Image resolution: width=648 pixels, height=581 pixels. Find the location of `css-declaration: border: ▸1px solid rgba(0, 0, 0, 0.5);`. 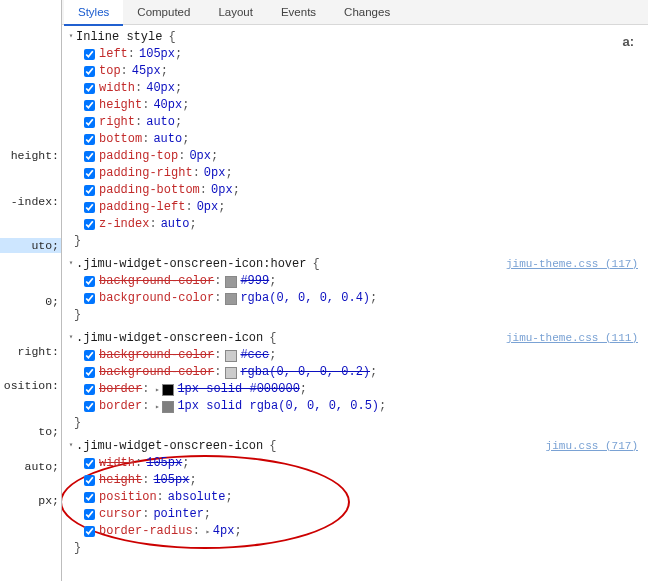

css-declaration: border: ▸1px solid rgba(0, 0, 0, 0.5); is located at coordinates (352, 406).